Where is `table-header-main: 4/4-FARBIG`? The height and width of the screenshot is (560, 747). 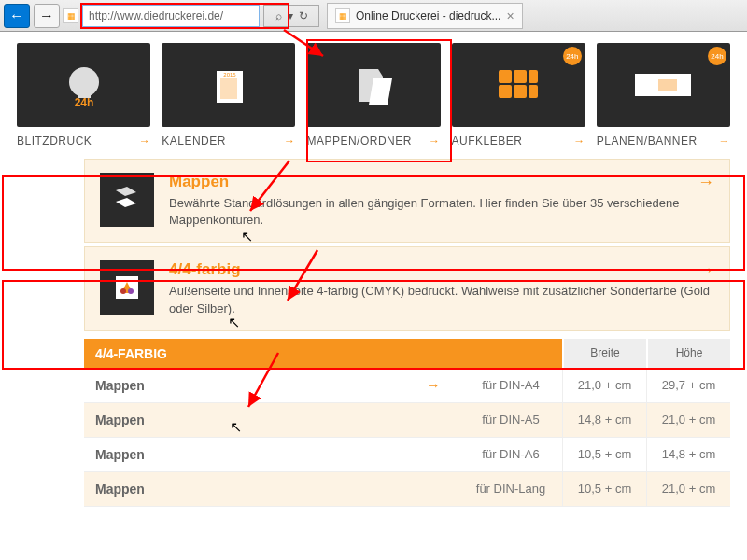 table-header-main: 4/4-FARBIG is located at coordinates (323, 354).